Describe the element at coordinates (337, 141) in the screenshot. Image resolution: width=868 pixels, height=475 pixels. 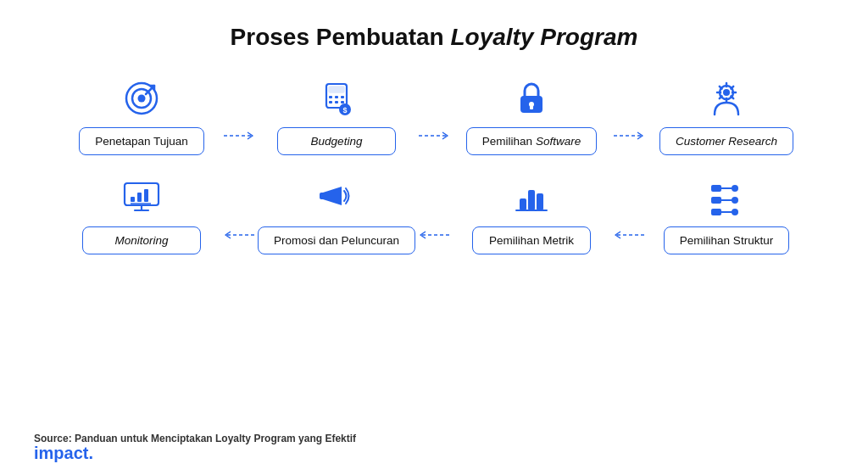
I see `box-budgeting: Budgeting` at that location.